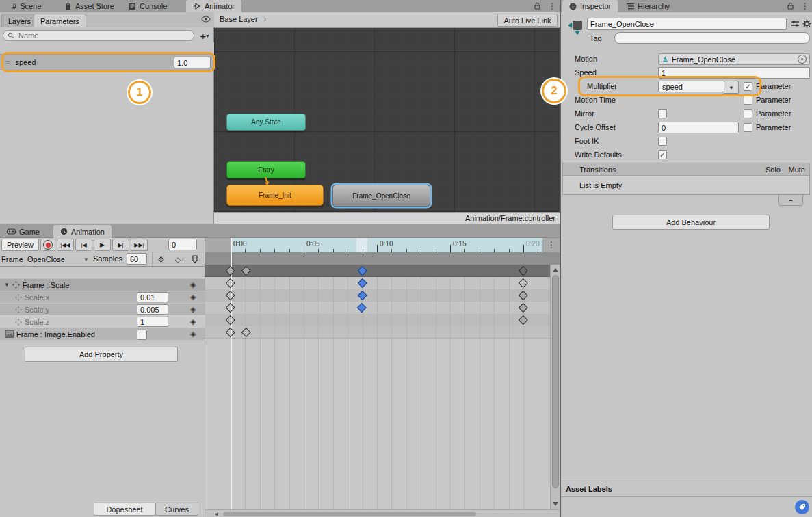 The width and height of the screenshot is (812, 517). What do you see at coordinates (213, 6) in the screenshot?
I see `tab-animator: Animator` at bounding box center [213, 6].